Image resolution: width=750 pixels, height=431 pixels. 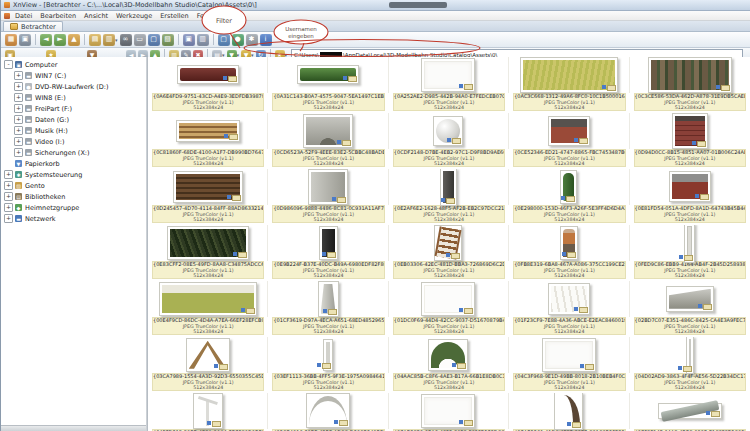 What do you see at coordinates (449, 85) in the screenshot?
I see `catalog-item: {0A252AE2-D985-442B-94A0-E7FEDCEB07C3}JP…` at bounding box center [449, 85].